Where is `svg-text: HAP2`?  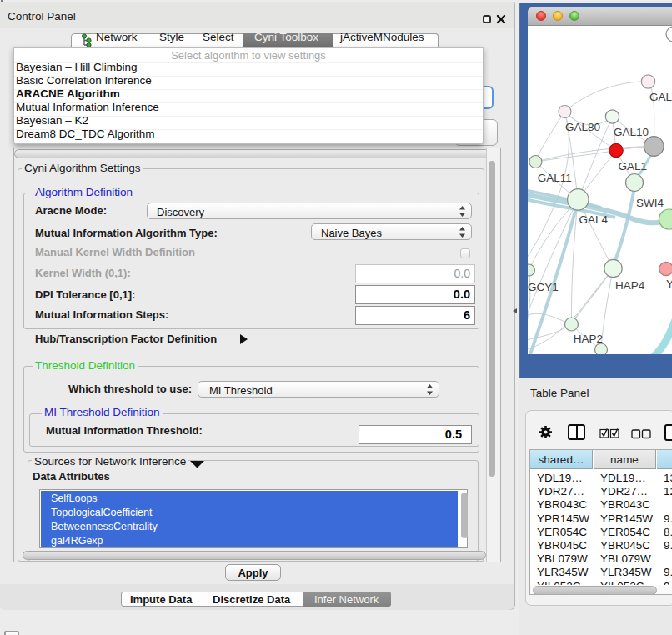
svg-text: HAP2 is located at coordinates (589, 338).